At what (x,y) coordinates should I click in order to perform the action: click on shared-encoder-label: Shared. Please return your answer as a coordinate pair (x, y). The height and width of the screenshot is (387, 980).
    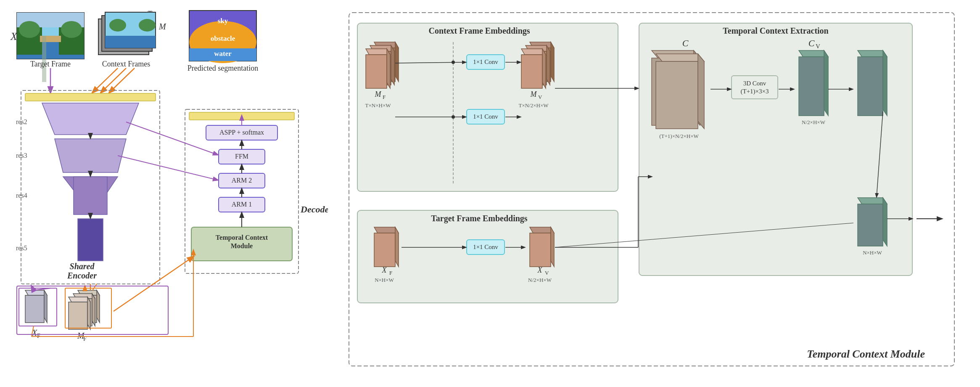
    Looking at the image, I should click on (82, 266).